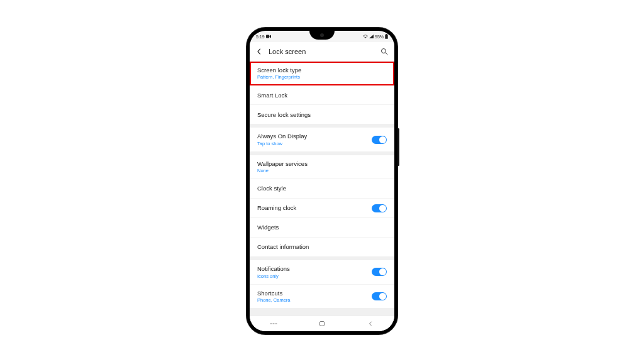 The image size is (644, 362). I want to click on row-notifications: Notifications Icons only, so click(322, 272).